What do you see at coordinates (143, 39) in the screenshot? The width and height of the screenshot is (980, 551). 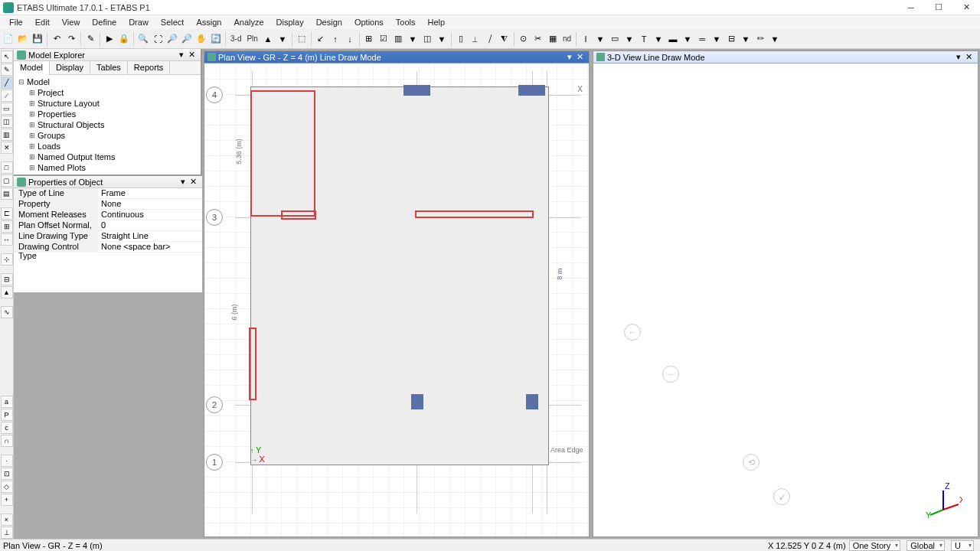 I see `zoom-window-icon: 🔍` at bounding box center [143, 39].